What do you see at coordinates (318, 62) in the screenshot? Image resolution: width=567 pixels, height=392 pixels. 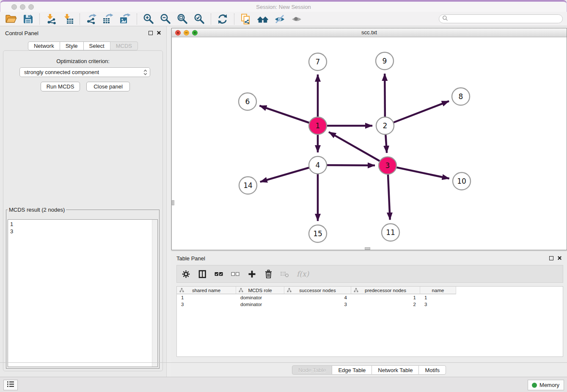 I see `graph-node-7: 7` at bounding box center [318, 62].